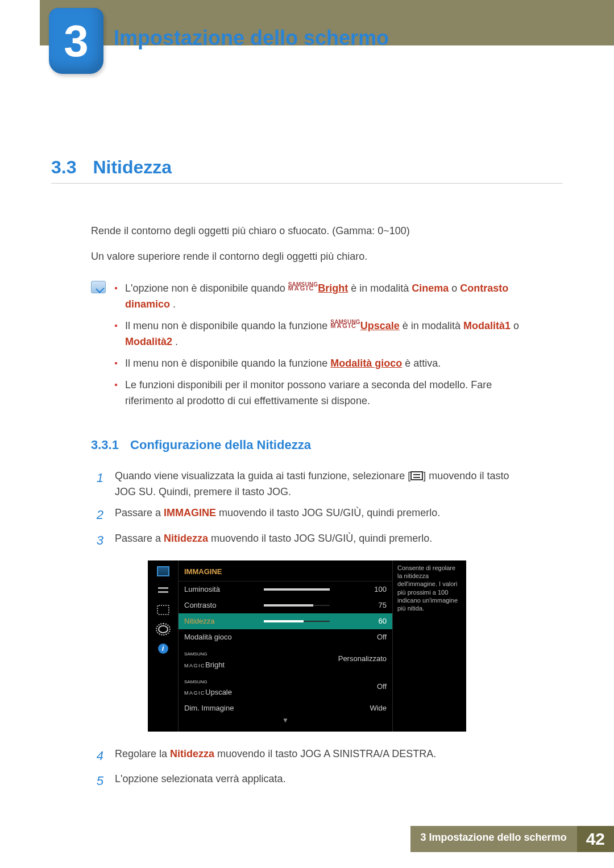 This screenshot has height=868, width=614. What do you see at coordinates (361, 621) in the screenshot?
I see `osd-row-value: 60` at bounding box center [361, 621].